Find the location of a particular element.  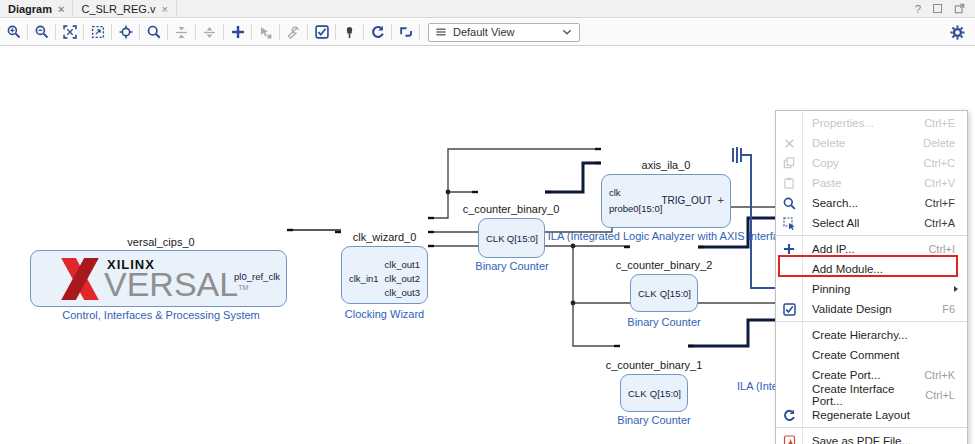

menu-item-select-all: Select All Ctrl+A is located at coordinates (872, 223).